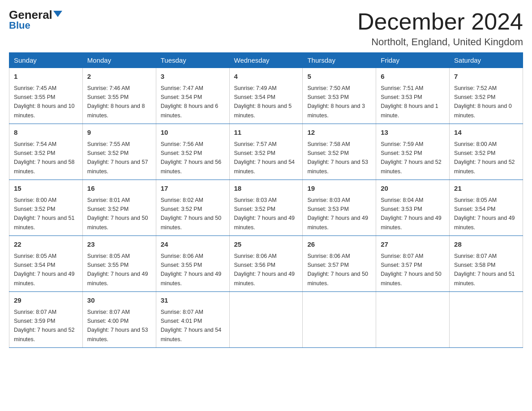 The width and height of the screenshot is (532, 411). What do you see at coordinates (193, 96) in the screenshot?
I see `calendar-cell: 3Sunrise: 7:47 AMSunset: 3:54 PMDaylight…` at bounding box center [193, 96].